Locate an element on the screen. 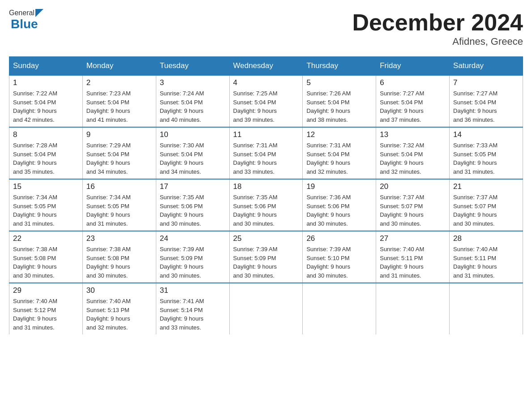 Image resolution: width=532 pixels, height=411 pixels. day-number: 20 is located at coordinates (413, 187).